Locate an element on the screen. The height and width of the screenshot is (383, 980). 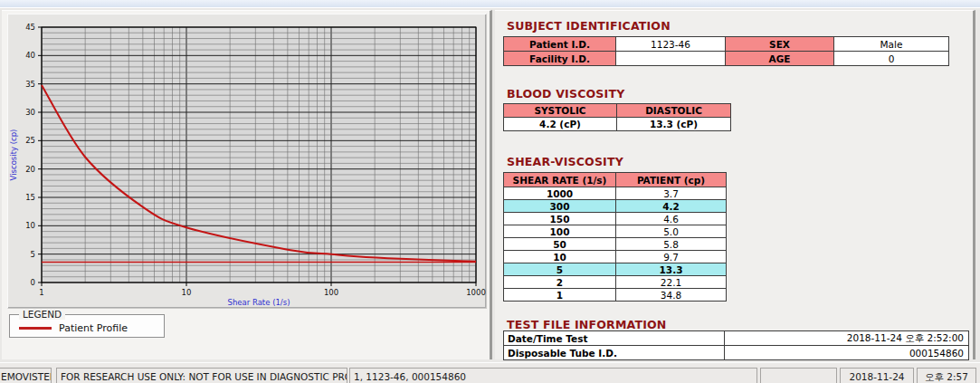
disposable-tube-id-label: Disposable Tube I.D. is located at coordinates (614, 353).